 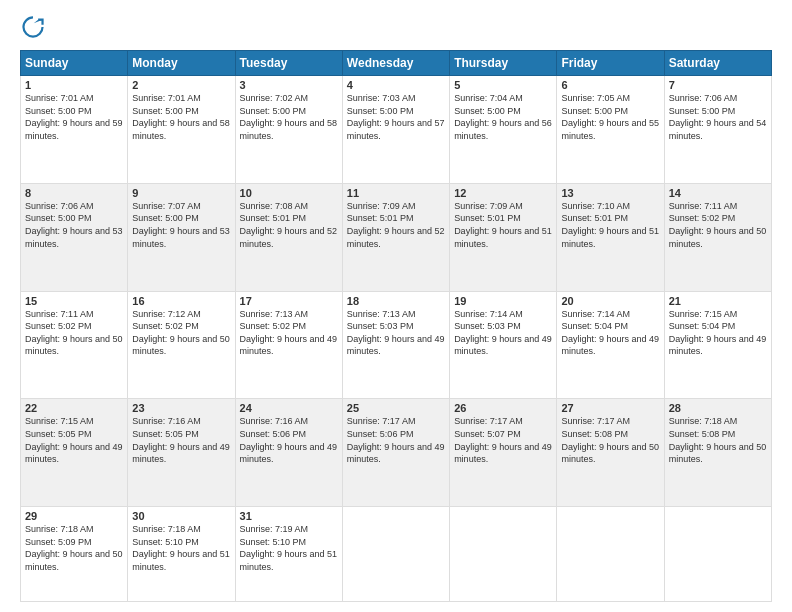 What do you see at coordinates (718, 117) in the screenshot?
I see `day-info: Sunrise: 7:06 AM Sunset: 5:00 PM Dayligh…` at bounding box center [718, 117].